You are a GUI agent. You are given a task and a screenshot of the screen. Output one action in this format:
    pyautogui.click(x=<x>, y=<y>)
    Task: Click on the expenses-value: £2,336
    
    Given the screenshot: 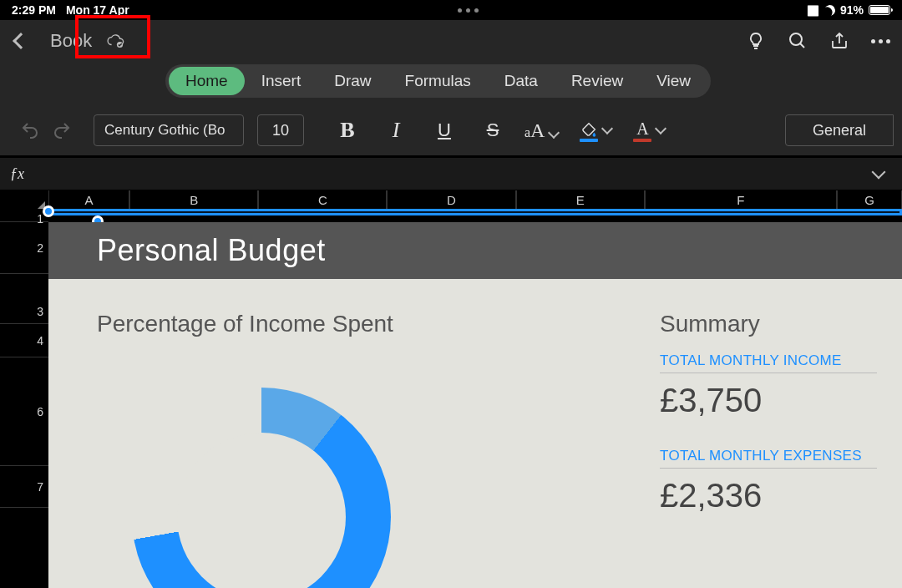 What is the action you would take?
    pyautogui.click(x=768, y=496)
    